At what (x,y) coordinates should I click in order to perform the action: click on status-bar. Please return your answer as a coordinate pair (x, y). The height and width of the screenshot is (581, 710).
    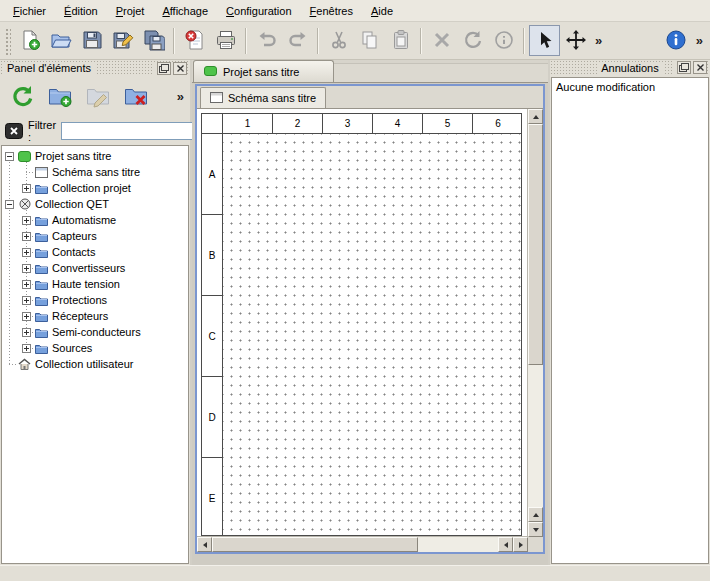
    Looking at the image, I should click on (355, 573).